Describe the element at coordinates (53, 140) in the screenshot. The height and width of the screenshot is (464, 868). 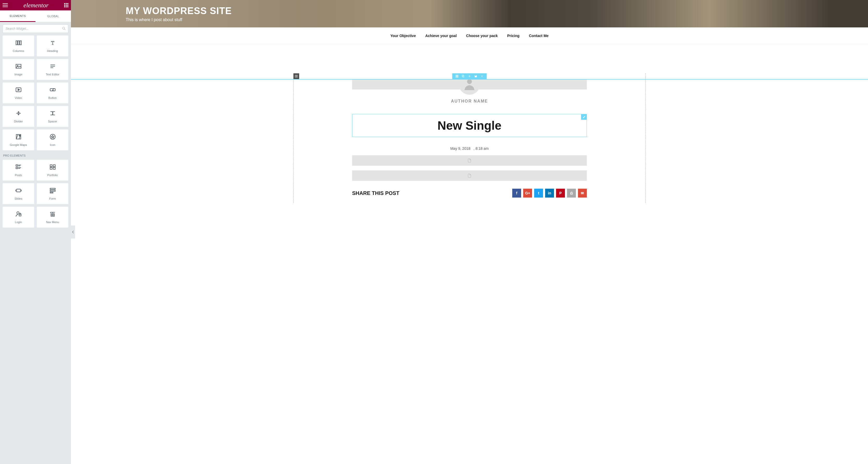
I see `widget-icon: Icon` at that location.